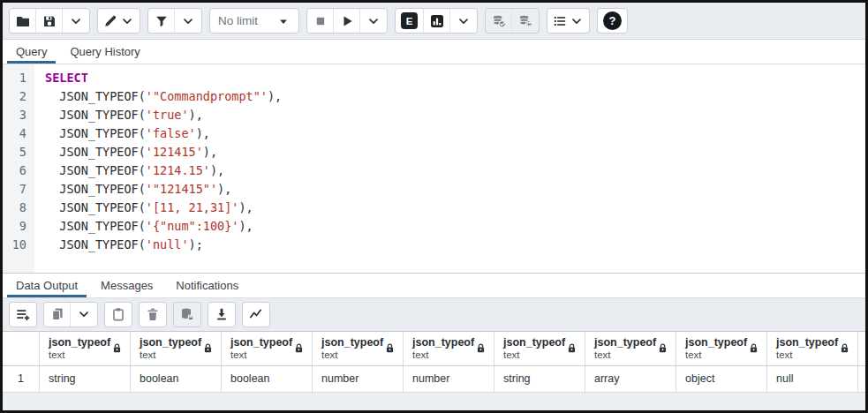 The width and height of the screenshot is (868, 413). What do you see at coordinates (104, 51) in the screenshot?
I see `tab-query-history: Query History` at bounding box center [104, 51].